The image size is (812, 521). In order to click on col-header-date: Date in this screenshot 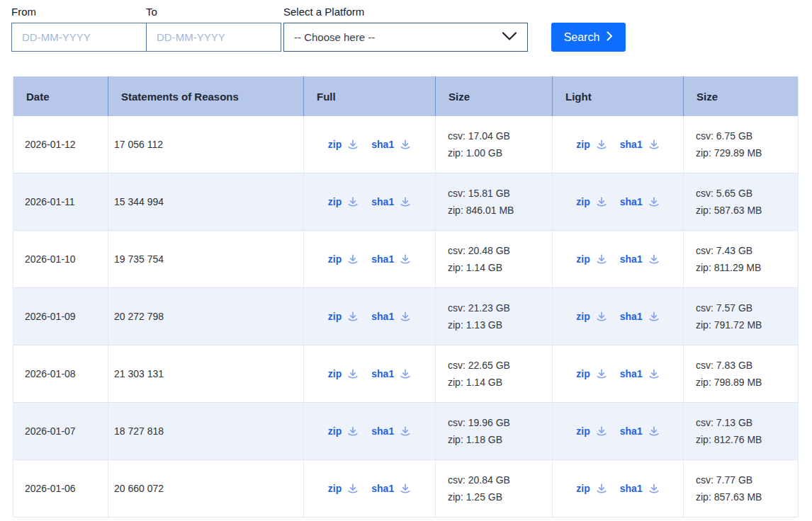, I will do `click(61, 96)`.